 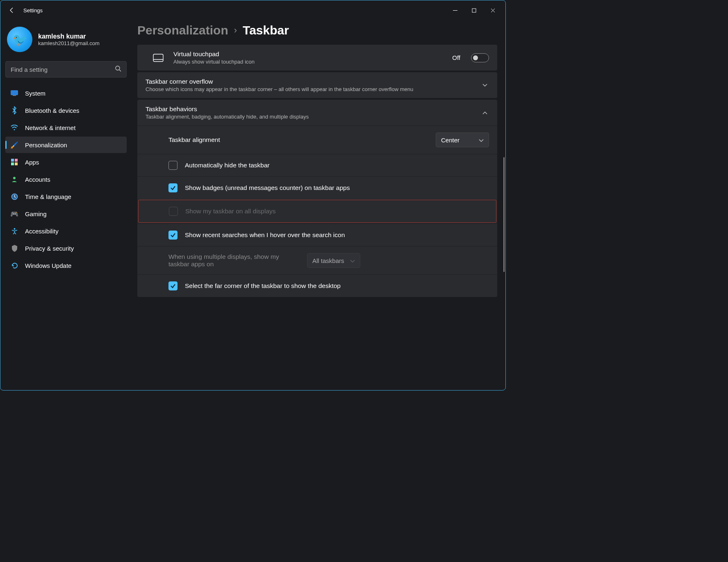 What do you see at coordinates (49, 249) in the screenshot?
I see `sidebar-item-label: Privacy & security` at bounding box center [49, 249].